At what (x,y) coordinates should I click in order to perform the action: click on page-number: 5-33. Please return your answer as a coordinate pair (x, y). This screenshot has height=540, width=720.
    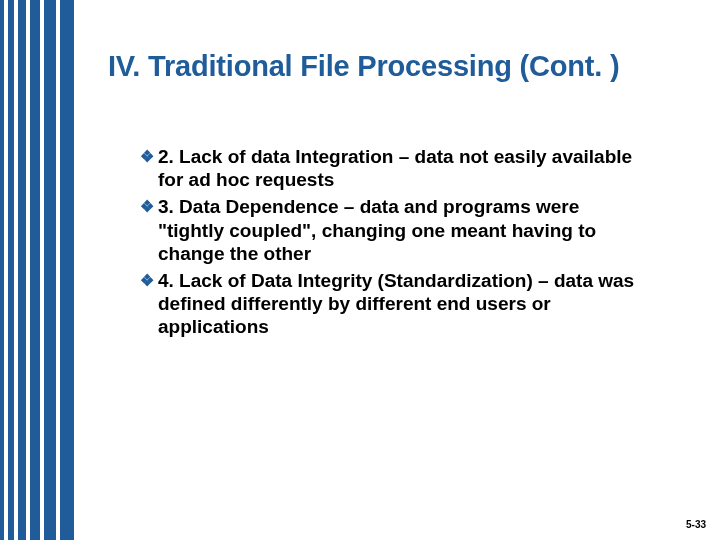
    Looking at the image, I should click on (696, 524).